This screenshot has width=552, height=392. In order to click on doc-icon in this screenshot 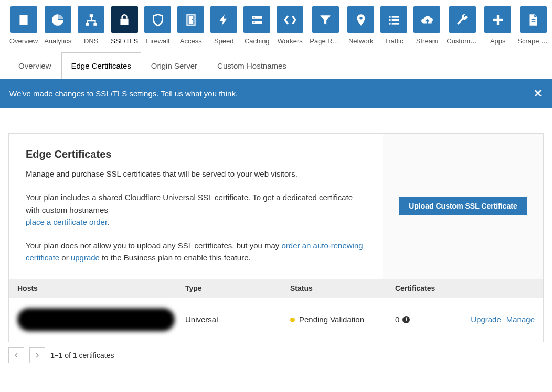, I will do `click(24, 20)`.